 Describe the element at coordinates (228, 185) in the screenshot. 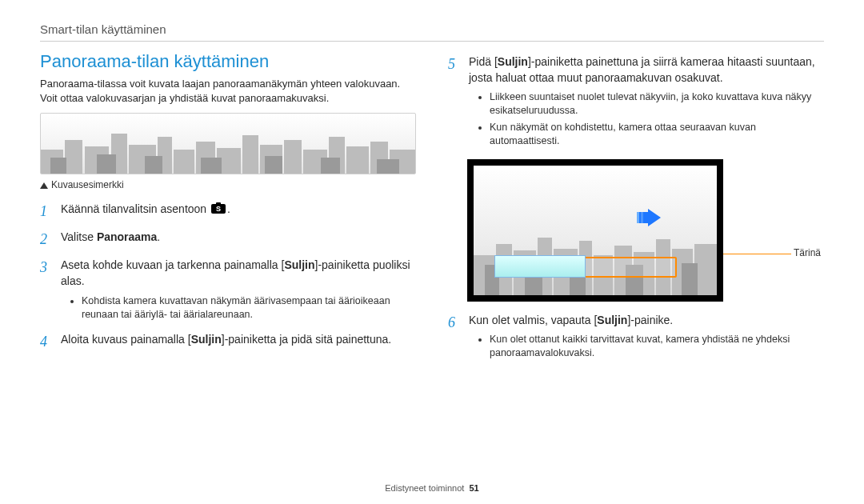

I see `image-caption: Kuvausesimerkki` at that location.